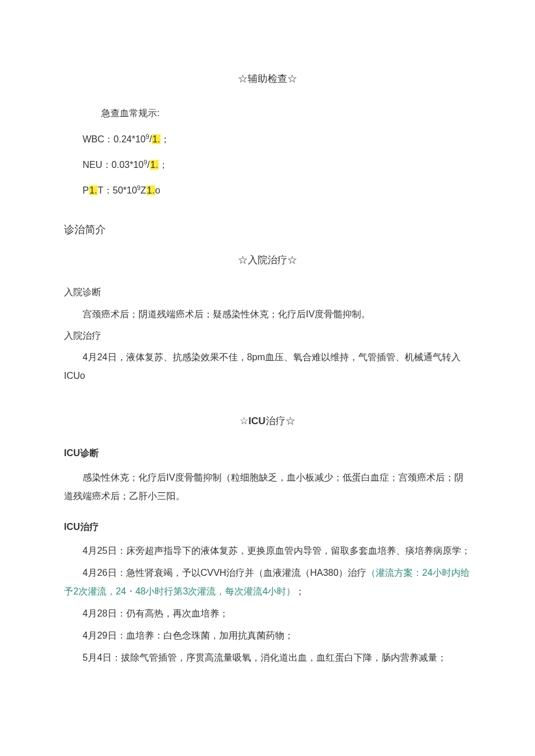  I want to click on diag-brief-heading: 诊治简介, so click(268, 230).